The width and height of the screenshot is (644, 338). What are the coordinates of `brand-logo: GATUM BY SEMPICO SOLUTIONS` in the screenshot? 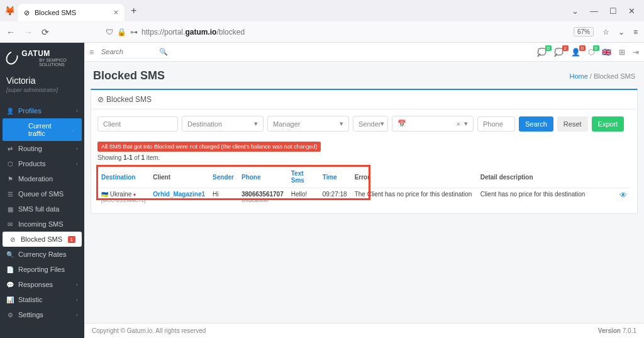 It's located at (42, 57).